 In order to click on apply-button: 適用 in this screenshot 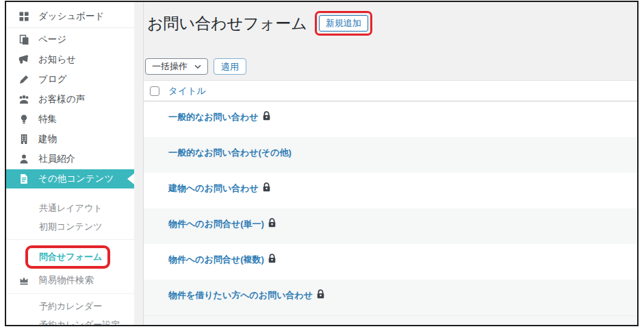, I will do `click(230, 66)`.